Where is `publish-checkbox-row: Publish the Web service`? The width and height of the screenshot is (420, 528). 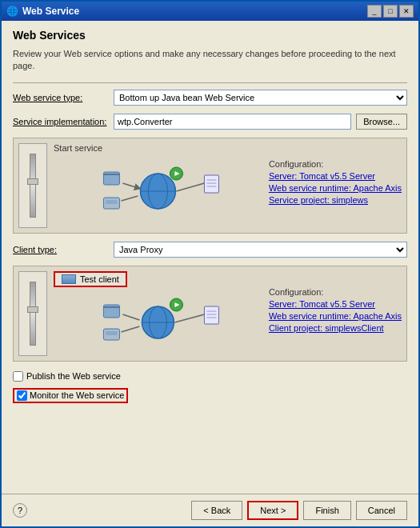 publish-checkbox-row: Publish the Web service is located at coordinates (210, 376).